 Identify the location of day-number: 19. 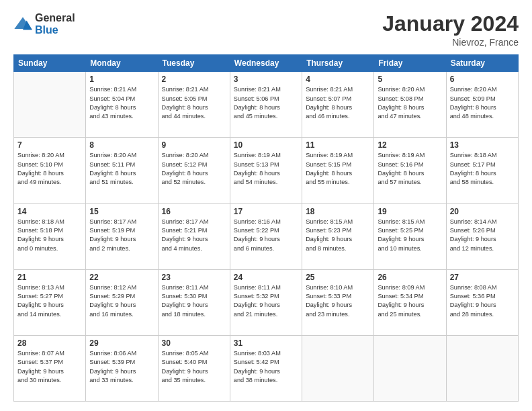
(410, 212).